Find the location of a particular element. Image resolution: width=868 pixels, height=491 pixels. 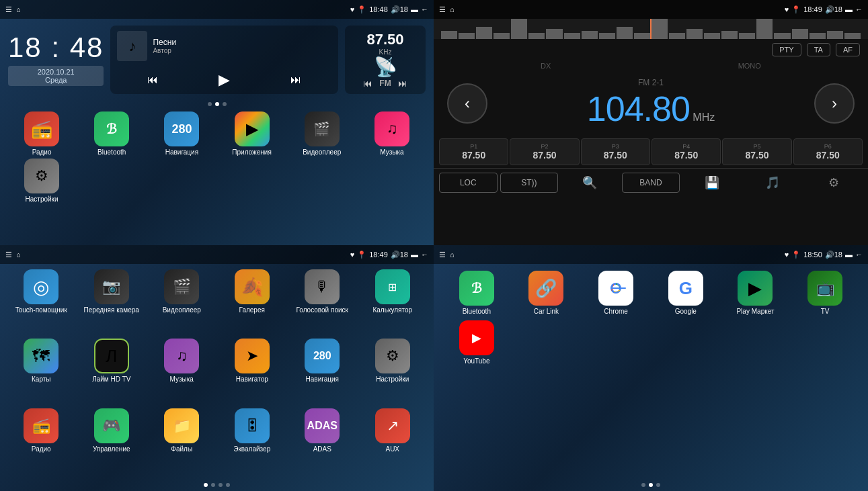

menu-icon-q3: ☰ is located at coordinates (9, 255).